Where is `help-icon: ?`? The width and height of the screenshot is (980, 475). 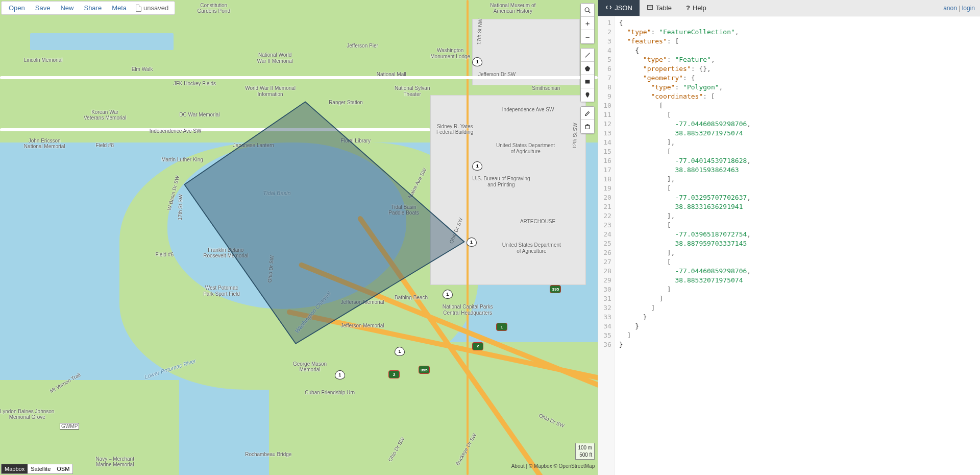
help-icon: ? is located at coordinates (688, 8).